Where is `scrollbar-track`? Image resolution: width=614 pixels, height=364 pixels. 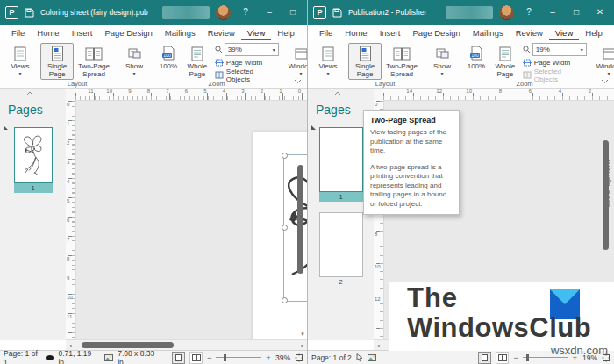
scrollbar-track is located at coordinates (186, 346).